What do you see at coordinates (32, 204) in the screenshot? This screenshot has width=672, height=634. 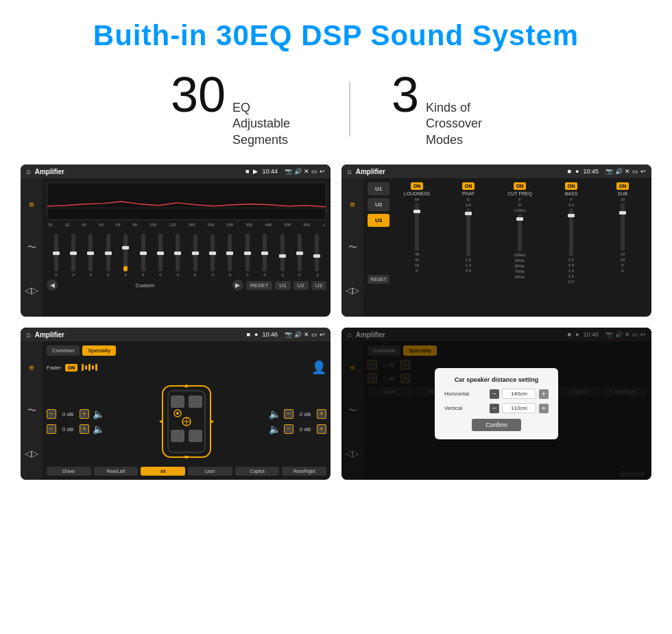 I see `eq-icon-1: ≡` at bounding box center [32, 204].